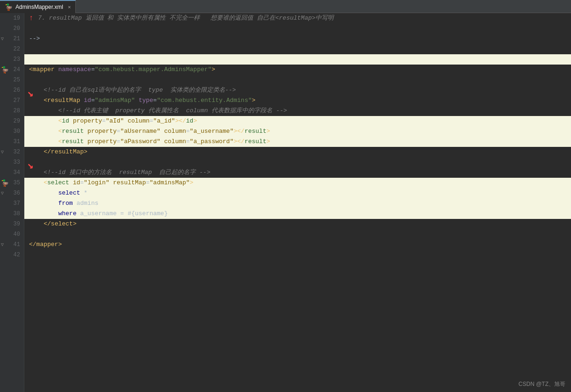  What do you see at coordinates (12, 234) in the screenshot?
I see `line-number-40: 40` at bounding box center [12, 234].